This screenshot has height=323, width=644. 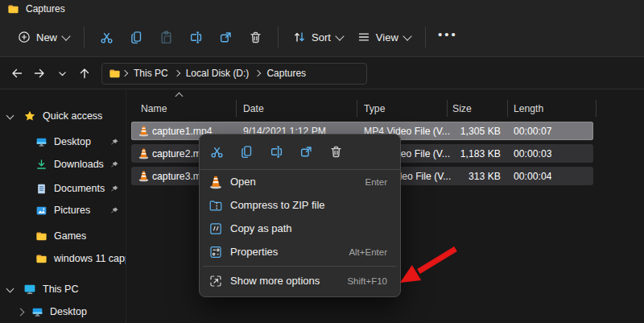 What do you see at coordinates (254, 109) in the screenshot?
I see `column-header-date: Date` at bounding box center [254, 109].